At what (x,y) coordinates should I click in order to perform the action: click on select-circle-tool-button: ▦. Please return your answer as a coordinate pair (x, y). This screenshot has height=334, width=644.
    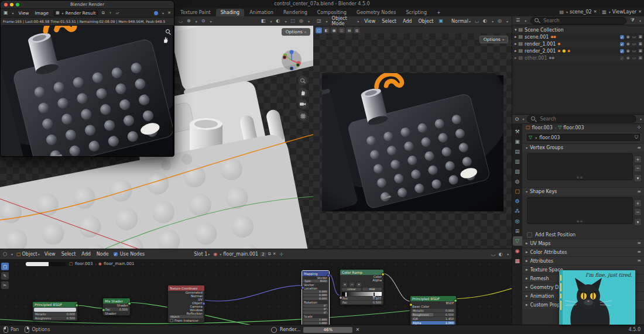
    Looking at the image, I should click on (334, 30).